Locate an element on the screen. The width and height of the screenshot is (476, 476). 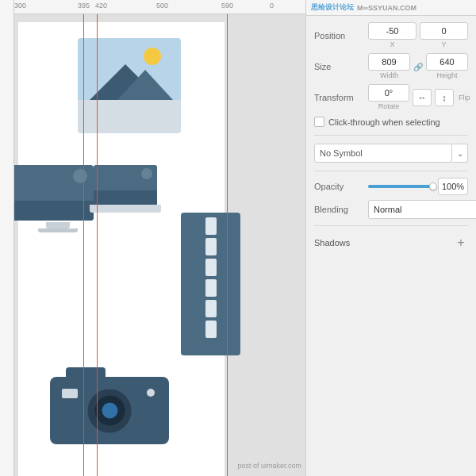
laptop-icon is located at coordinates (125, 197).